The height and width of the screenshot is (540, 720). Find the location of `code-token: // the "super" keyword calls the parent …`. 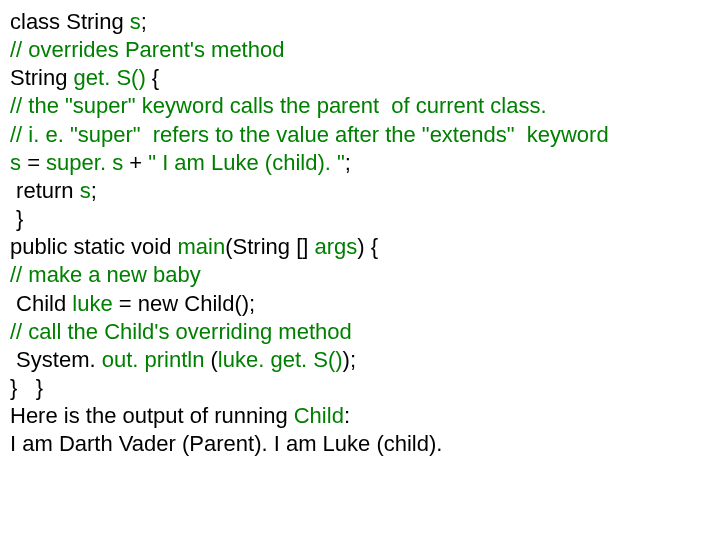

code-token: // the "super" keyword calls the parent … is located at coordinates (278, 106).